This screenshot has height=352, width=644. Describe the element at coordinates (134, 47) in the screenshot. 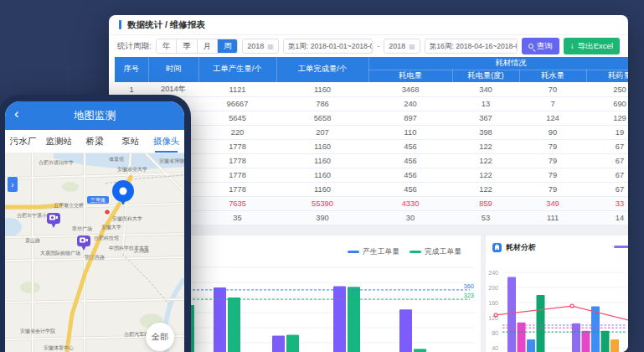

I see `period-label: 统计周期:` at that location.